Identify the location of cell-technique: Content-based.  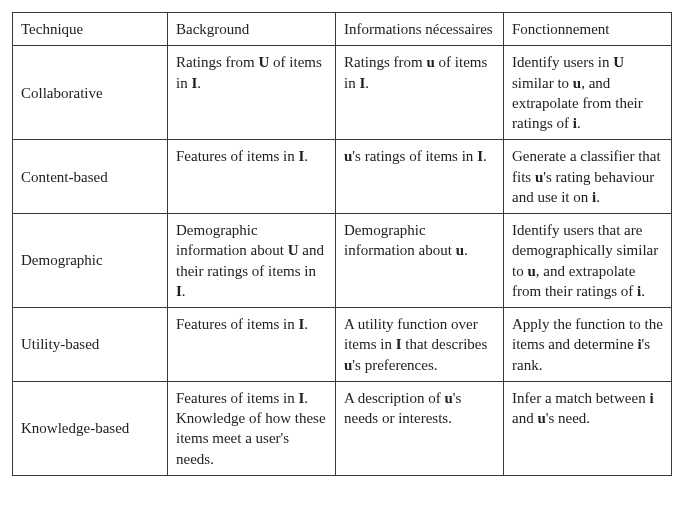
(90, 177).